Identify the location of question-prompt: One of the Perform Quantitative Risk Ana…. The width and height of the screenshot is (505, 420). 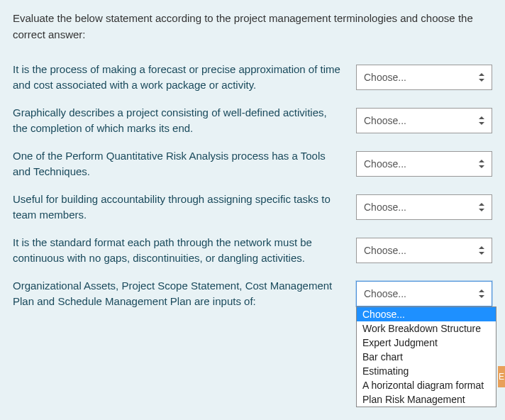
(179, 165).